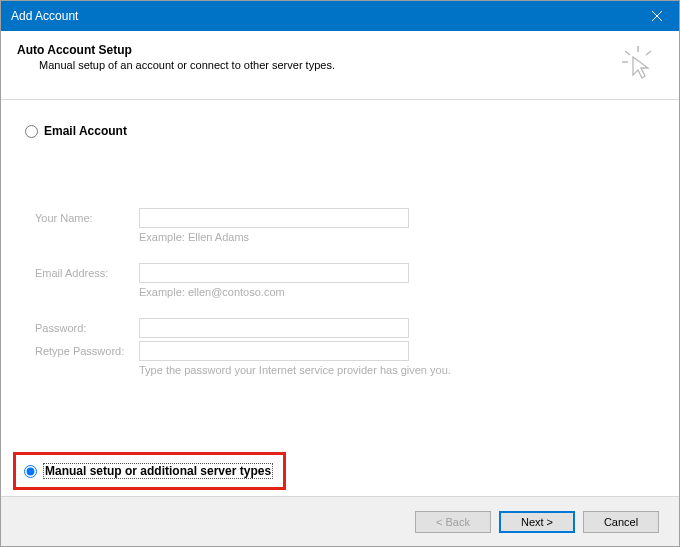 Image resolution: width=680 pixels, height=547 pixels. What do you see at coordinates (319, 50) in the screenshot?
I see `wizard-title: Auto Account Setup` at bounding box center [319, 50].